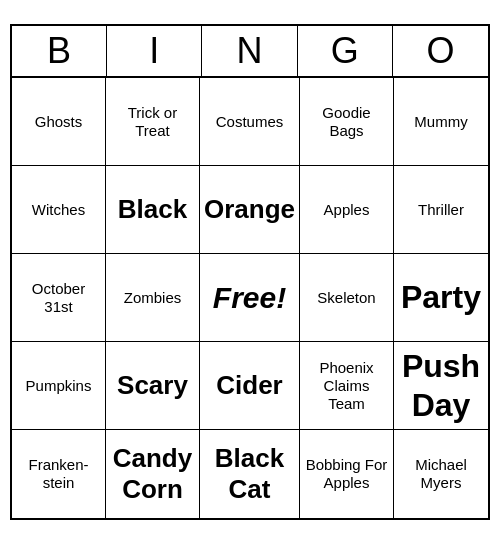  I want to click on cell-text: Candy Corn, so click(152, 474).